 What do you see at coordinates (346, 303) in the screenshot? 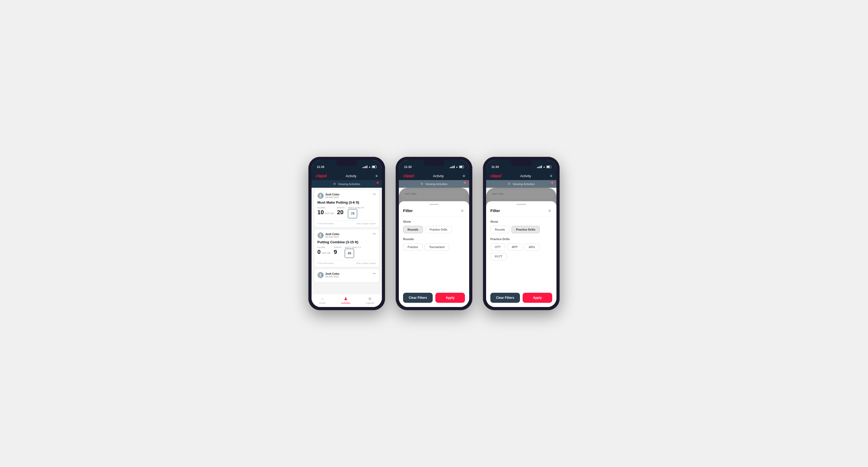
I see `activities-label-1: Activities` at bounding box center [346, 303].